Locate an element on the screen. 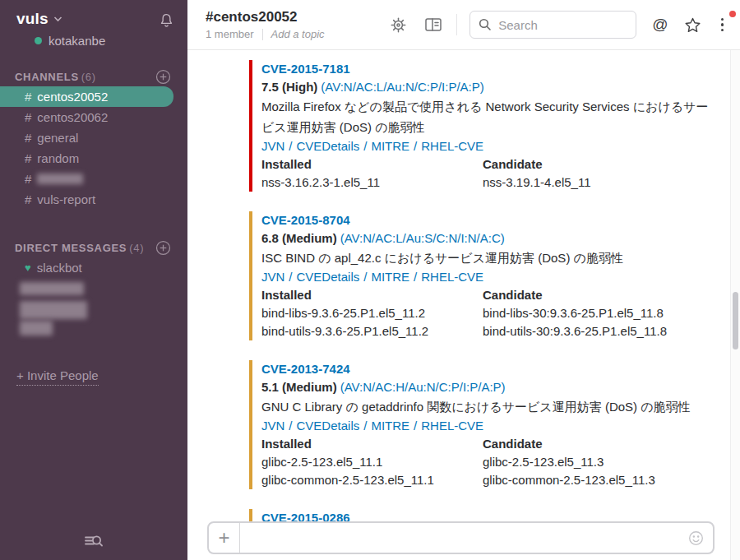  installed-package: bind-libs-9.3.6-25.P1.el5_11.2 is located at coordinates (372, 313).